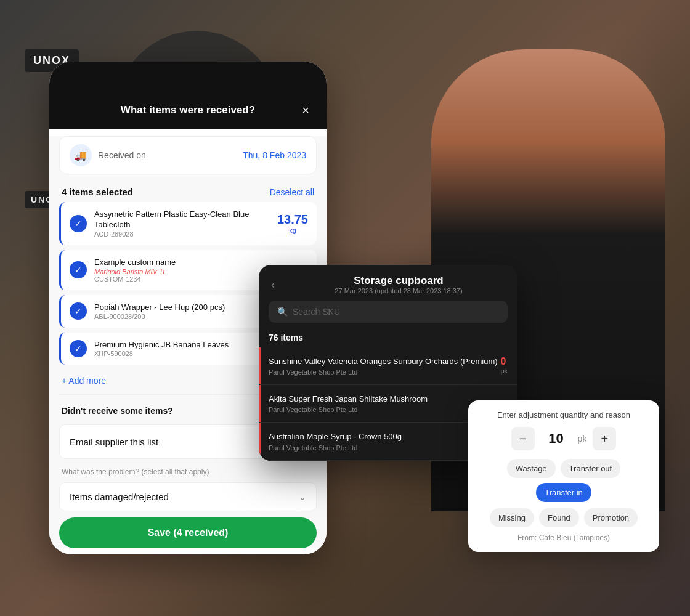 Image resolution: width=690 pixels, height=616 pixels. I want to click on qty-value: 10, so click(556, 439).